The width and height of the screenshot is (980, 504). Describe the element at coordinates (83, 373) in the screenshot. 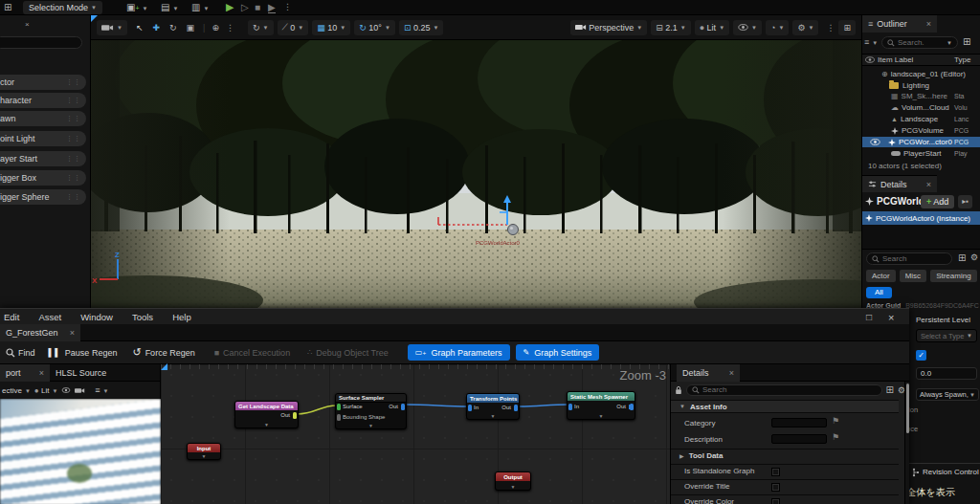

I see `tab-hlsl-source: HLSL Source` at that location.